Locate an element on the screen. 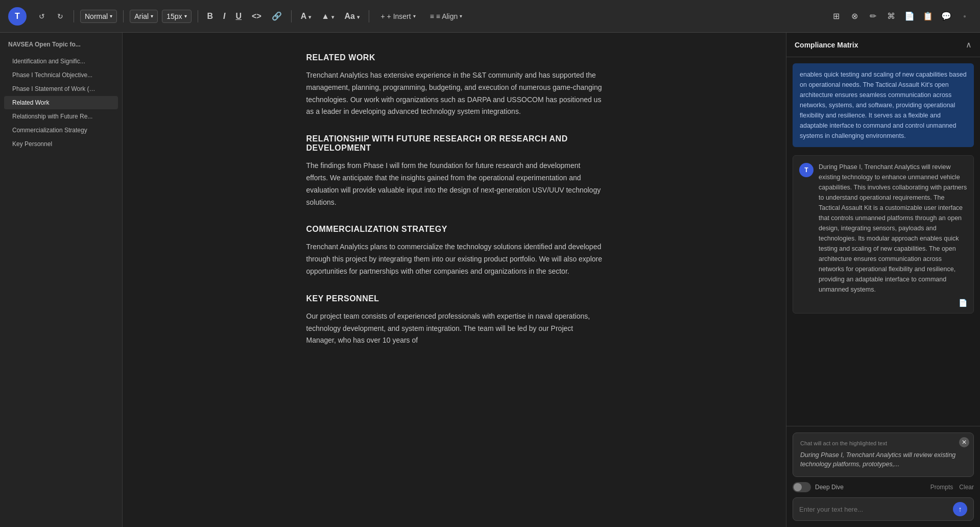  command-button: ⌘ is located at coordinates (891, 16).